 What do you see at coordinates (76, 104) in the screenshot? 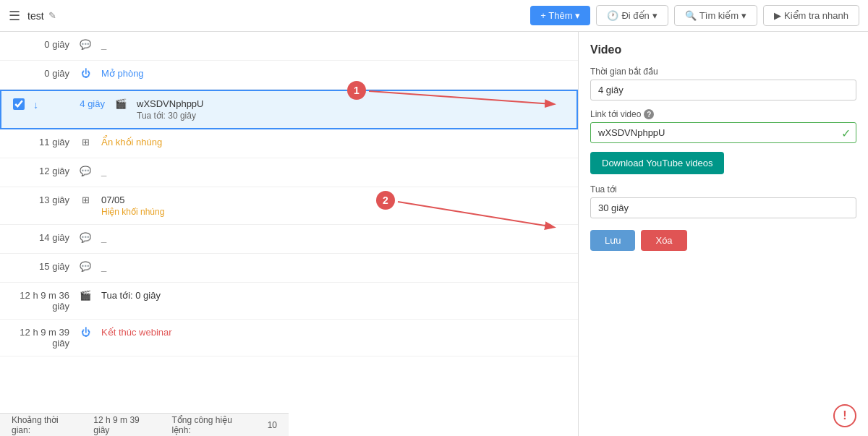
I see `row-time: 4 giây` at bounding box center [76, 104].